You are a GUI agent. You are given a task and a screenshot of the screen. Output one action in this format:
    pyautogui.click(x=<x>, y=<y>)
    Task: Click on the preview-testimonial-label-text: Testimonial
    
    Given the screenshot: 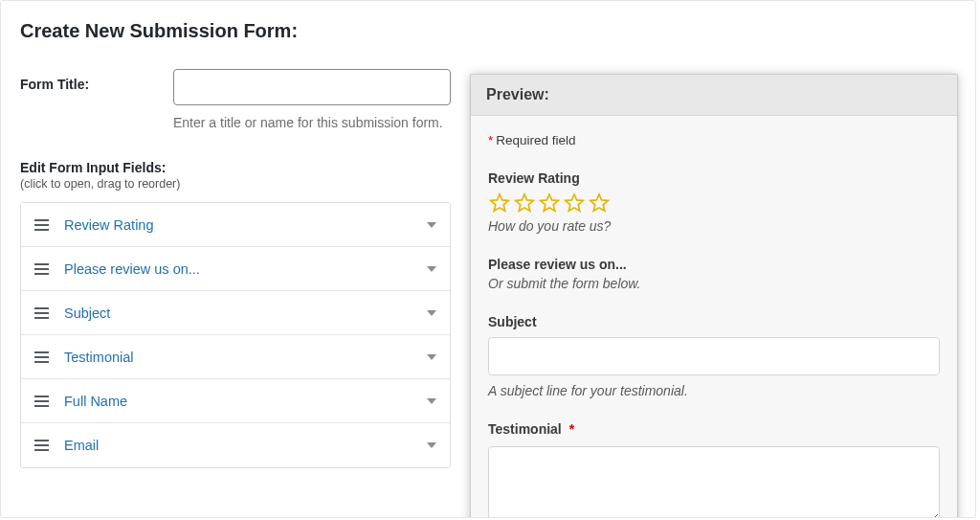 What is the action you would take?
    pyautogui.click(x=524, y=429)
    